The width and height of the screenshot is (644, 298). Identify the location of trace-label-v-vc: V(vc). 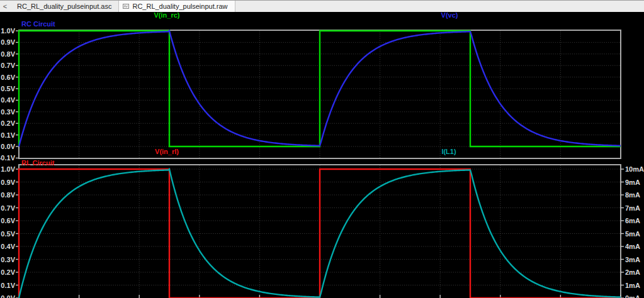
(449, 15).